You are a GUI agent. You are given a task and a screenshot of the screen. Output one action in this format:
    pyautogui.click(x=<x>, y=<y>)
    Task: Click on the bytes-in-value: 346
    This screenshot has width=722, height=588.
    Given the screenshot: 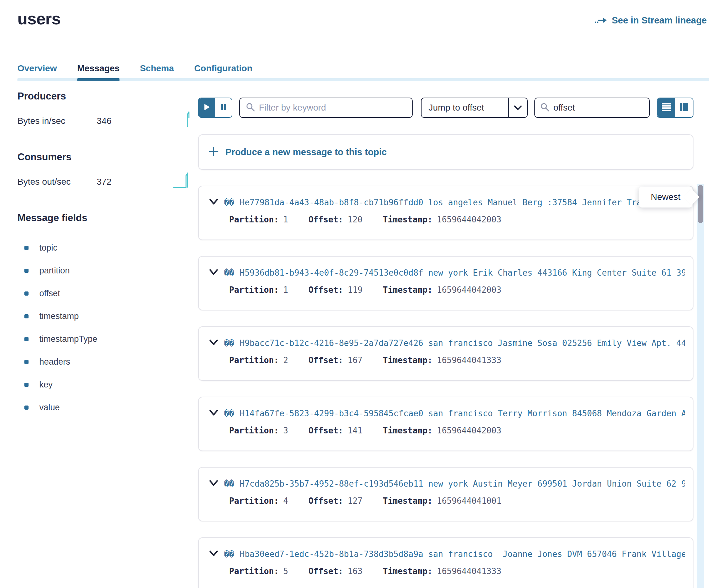 What is the action you would take?
    pyautogui.click(x=104, y=121)
    